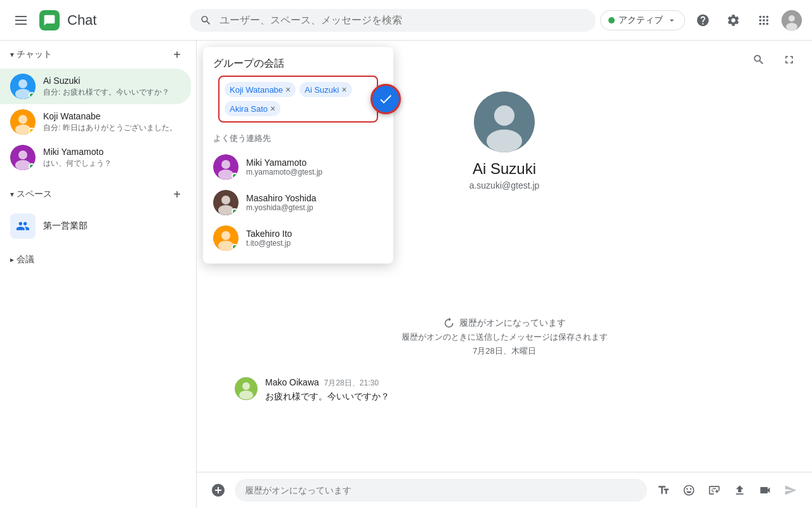 The image size is (812, 508). I want to click on space-icon-eigyobu, so click(23, 226).